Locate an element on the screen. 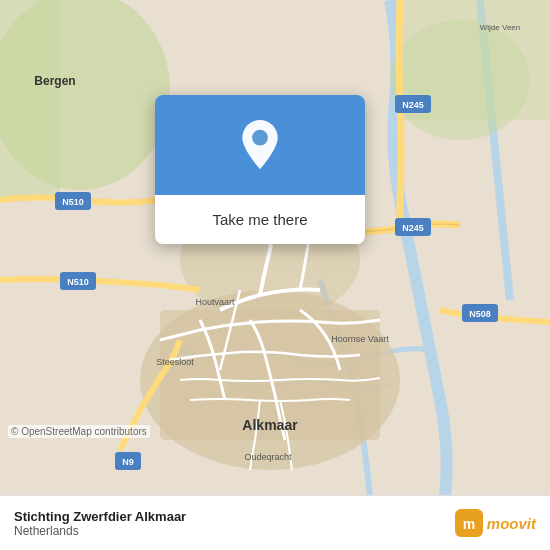 The width and height of the screenshot is (550, 550). popup-top is located at coordinates (260, 145).